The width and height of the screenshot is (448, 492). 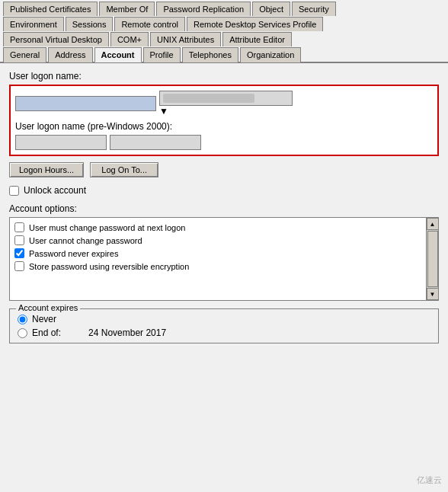 What do you see at coordinates (258, 40) in the screenshot?
I see `tab-attribute-editor: Attribute Editor` at bounding box center [258, 40].